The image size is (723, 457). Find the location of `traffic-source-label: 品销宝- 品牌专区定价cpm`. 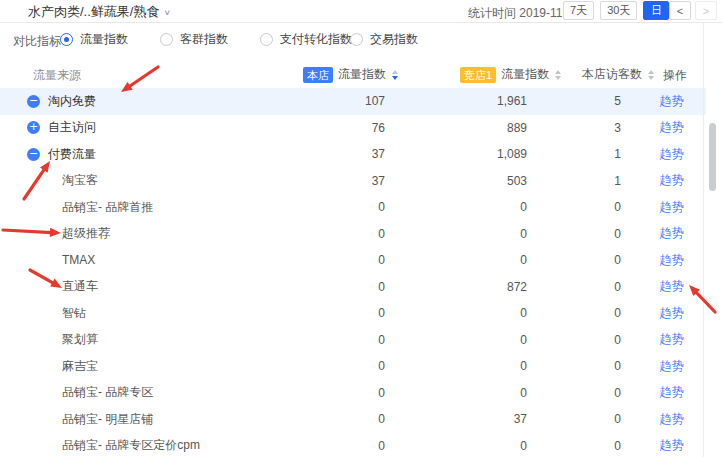

traffic-source-label: 品销宝- 品牌专区定价cpm is located at coordinates (131, 446).